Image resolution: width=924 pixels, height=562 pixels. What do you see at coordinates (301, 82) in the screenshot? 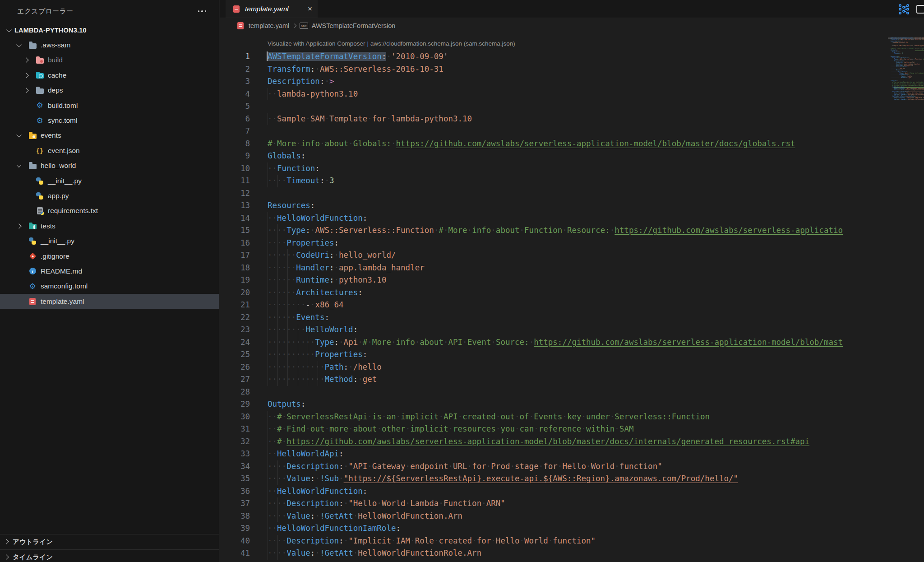
I see `line-content: Description:·>` at bounding box center [301, 82].